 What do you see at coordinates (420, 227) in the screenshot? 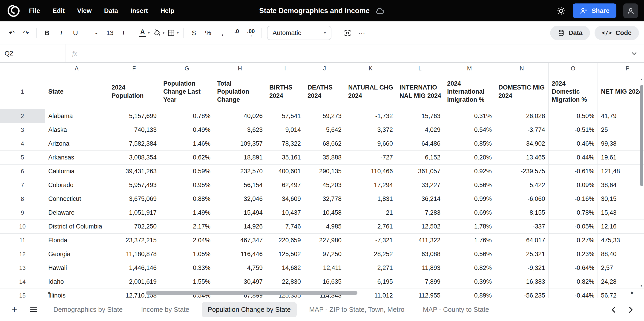
I see `cell-L10: 12,502` at bounding box center [420, 227].